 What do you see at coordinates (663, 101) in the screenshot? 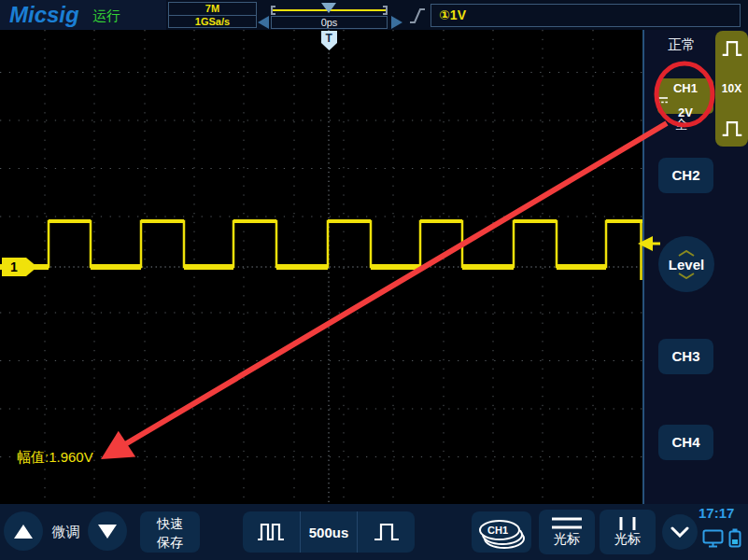
I see `dc-coupling-icon` at bounding box center [663, 101].